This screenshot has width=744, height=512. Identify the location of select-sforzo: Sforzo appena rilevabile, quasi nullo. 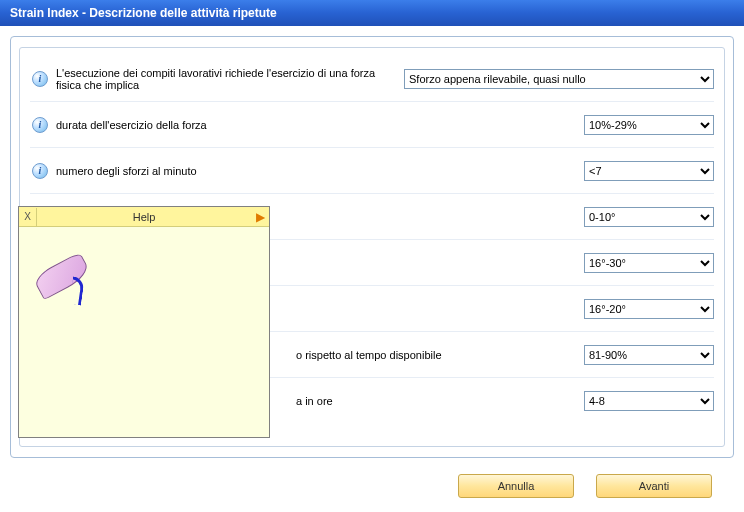
(559, 79).